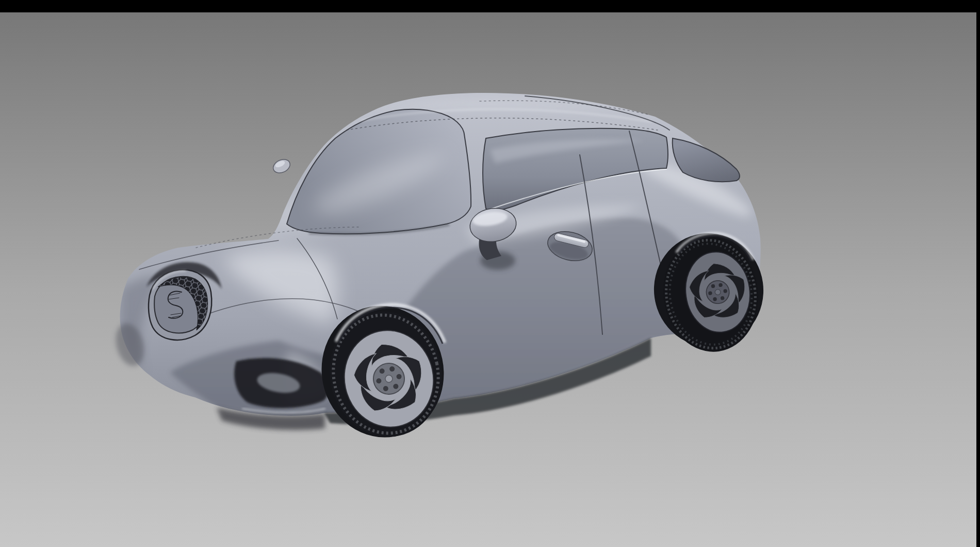 The width and height of the screenshot is (980, 547). What do you see at coordinates (282, 166) in the screenshot?
I see `far-side-mirror` at bounding box center [282, 166].